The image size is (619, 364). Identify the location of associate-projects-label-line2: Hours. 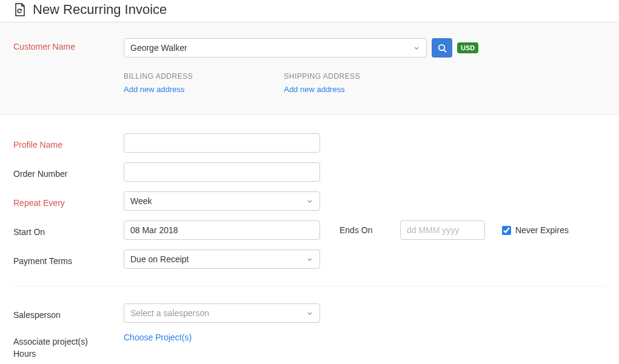
(69, 354).